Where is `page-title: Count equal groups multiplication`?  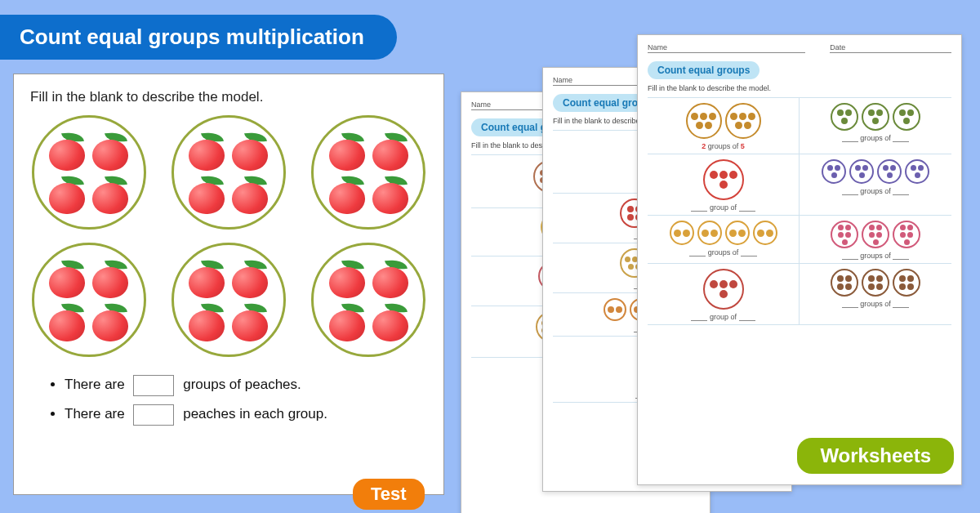
page-title: Count equal groups multiplication is located at coordinates (198, 38).